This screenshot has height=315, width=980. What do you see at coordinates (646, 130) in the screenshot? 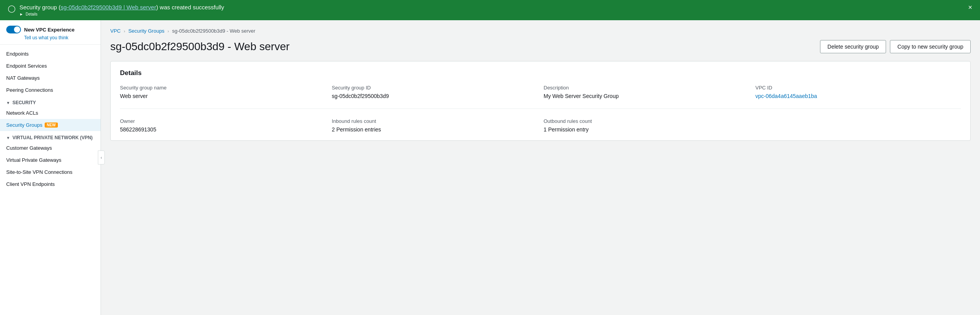
I see `outbound-count-value: 1 Permission entry` at bounding box center [646, 130].